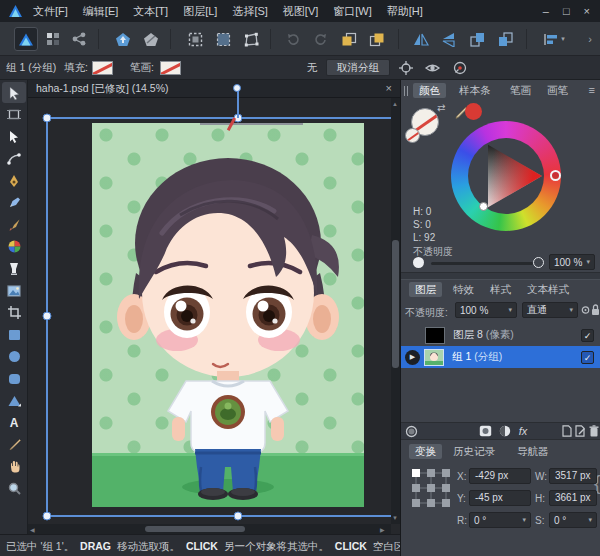 The height and width of the screenshot is (556, 600). What do you see at coordinates (238, 516) in the screenshot?
I see `selection-handle-bottom-center` at bounding box center [238, 516].